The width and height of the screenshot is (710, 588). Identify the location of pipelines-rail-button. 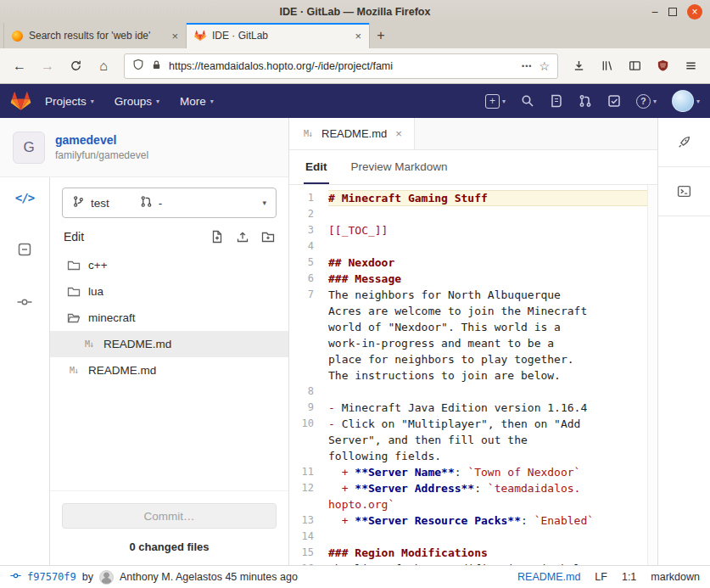
(684, 143).